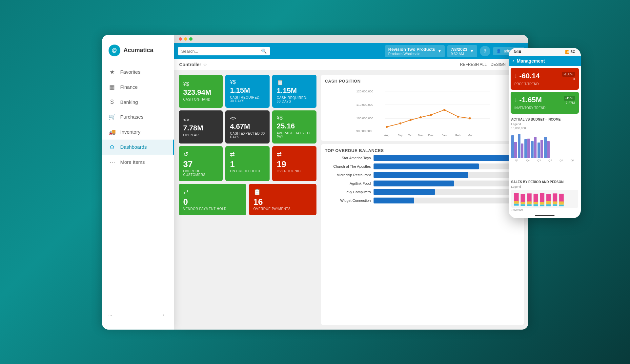 This screenshot has width=630, height=364. I want to click on mobile-budget-title: ACTUAL VS BUDGET - INCOME, so click(545, 119).